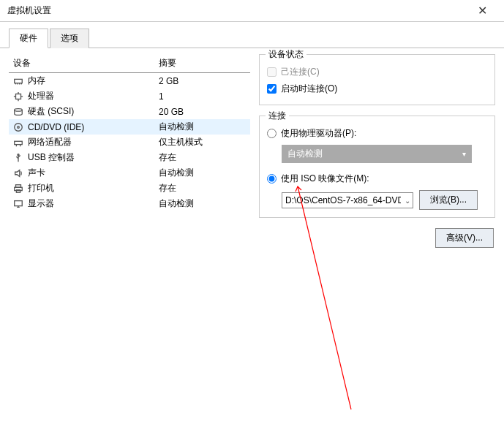 This screenshot has height=427, width=504. What do you see at coordinates (129, 189) in the screenshot?
I see `table-row: 打印机存在` at bounding box center [129, 189].